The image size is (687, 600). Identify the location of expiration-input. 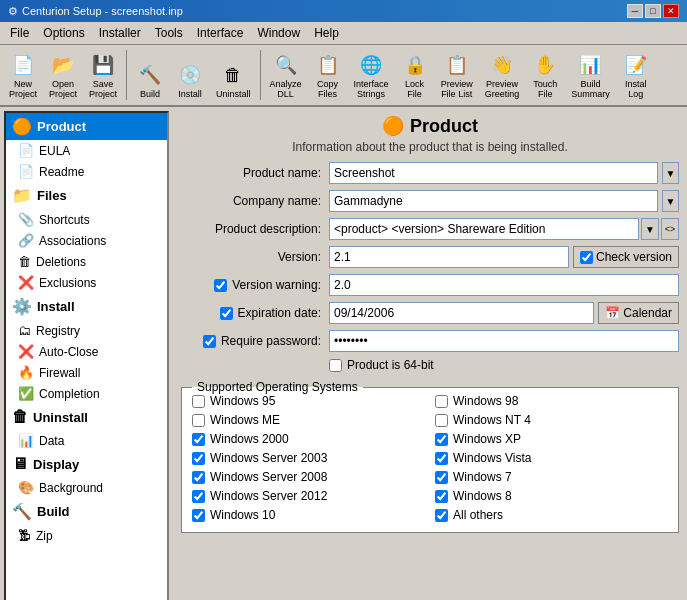
(462, 313).